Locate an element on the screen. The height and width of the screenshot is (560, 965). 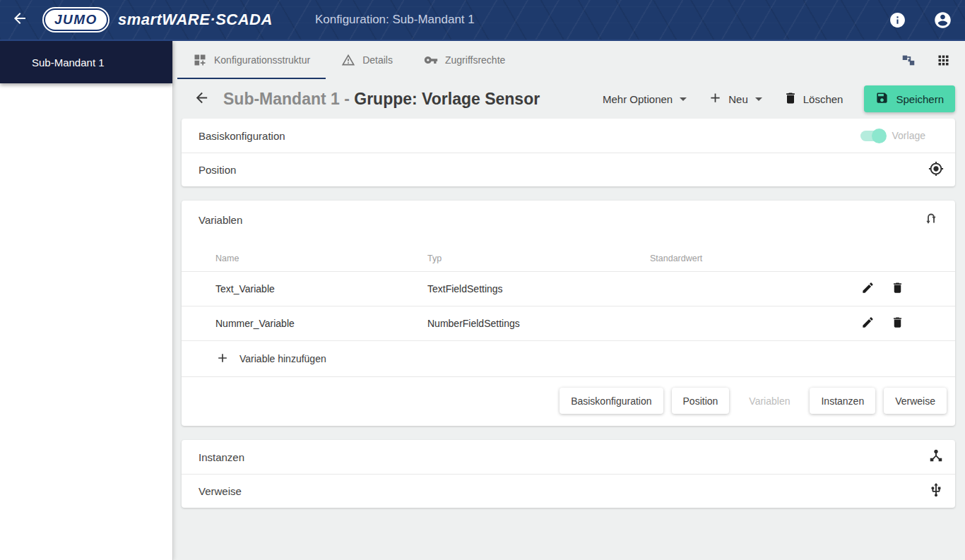
app-page-title: Konfiguration: Sub-Mandant 1 is located at coordinates (395, 20).